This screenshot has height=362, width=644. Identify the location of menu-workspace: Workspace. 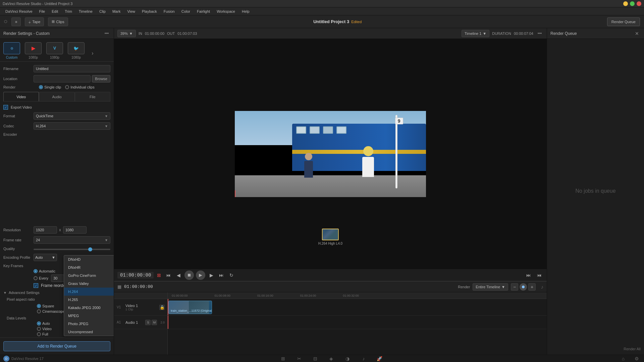
(226, 11).